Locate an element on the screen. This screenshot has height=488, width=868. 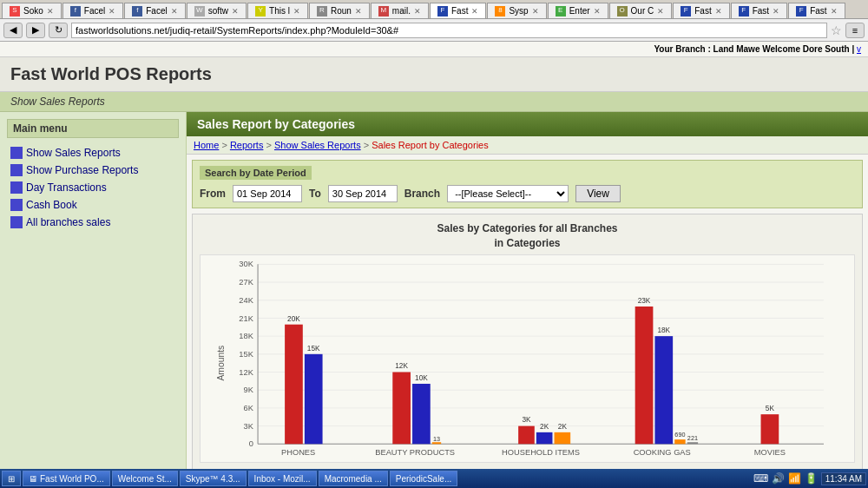
taskbar-icon-fastworld: 🖥 is located at coordinates (33, 479).